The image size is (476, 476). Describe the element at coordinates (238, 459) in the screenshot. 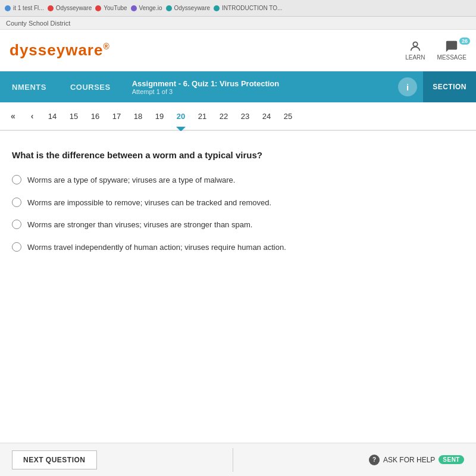

I see `footer: NEXT QUESTION ? ASK FOR HELP SENT` at that location.